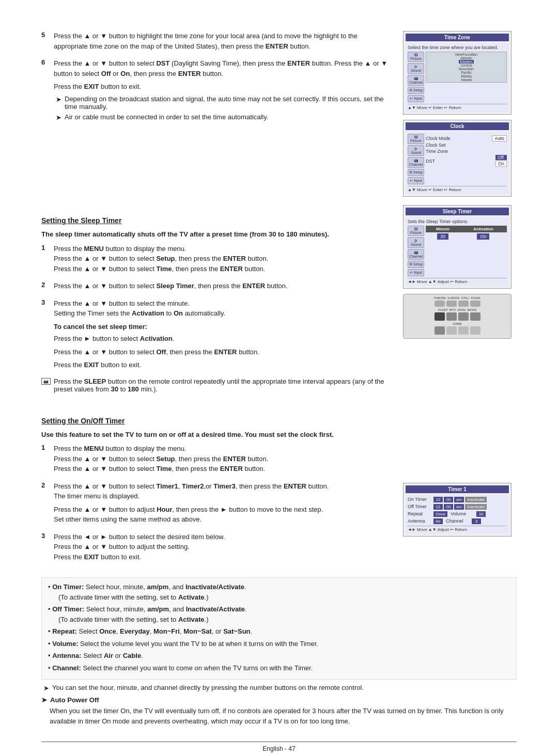 Image resolution: width=558 pixels, height=756 pixels. Describe the element at coordinates (416, 251) in the screenshot. I see `sleep-sidebar-icons: 🖼 Picture 🔊 Sound 📺 Channel ⚙ Setup ↩ In…` at that location.